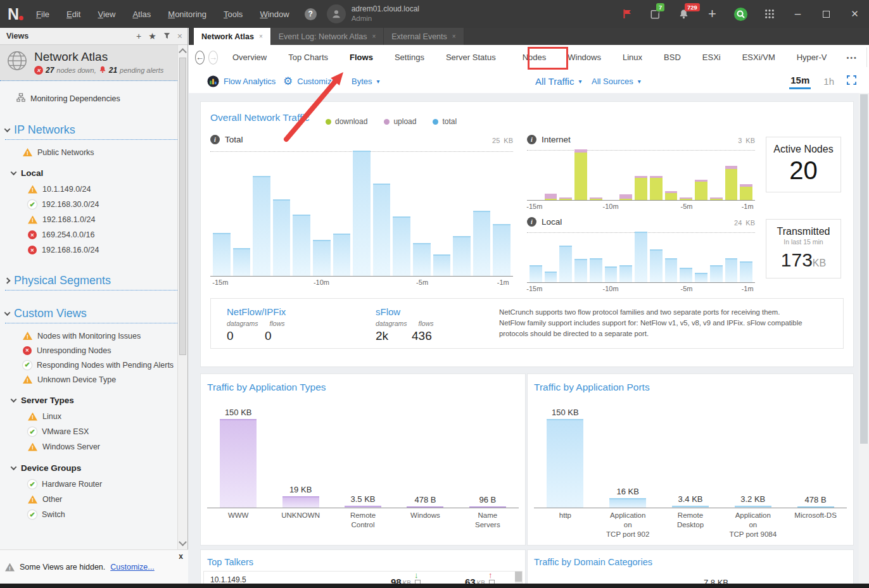  What do you see at coordinates (132, 567) in the screenshot?
I see `customize-link: Customize...` at bounding box center [132, 567].